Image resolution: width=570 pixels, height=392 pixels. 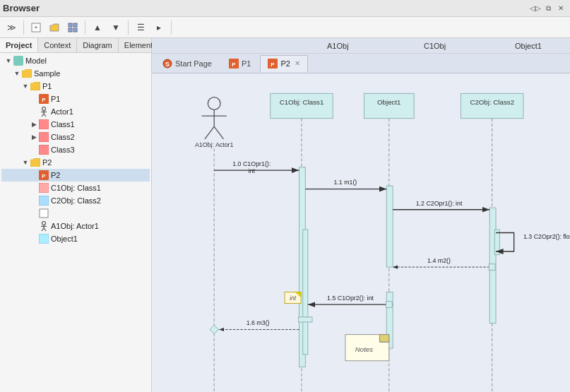 What do you see at coordinates (528, 46) in the screenshot?
I see `col-header-object1: Object1` at bounding box center [528, 46].